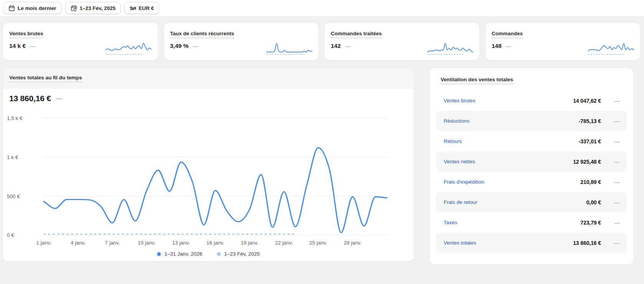 Image resolution: width=644 pixels, height=284 pixels. Describe the element at coordinates (13, 196) in the screenshot. I see `y-tick-label: 500 €` at that location.